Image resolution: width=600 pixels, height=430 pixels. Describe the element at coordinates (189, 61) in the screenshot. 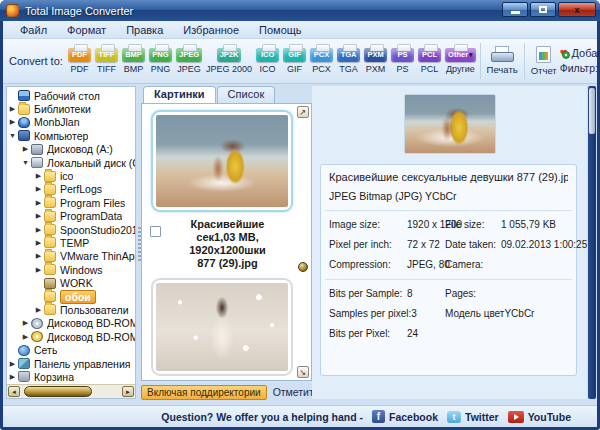

I see `convert-jpeg-button: JPEGJPEG` at that location.